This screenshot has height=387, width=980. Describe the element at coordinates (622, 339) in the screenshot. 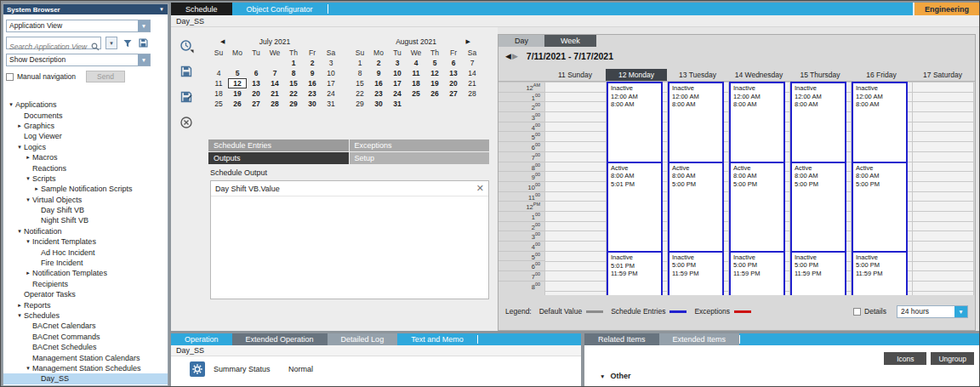

I see `tab-related-items: Related Items` at that location.